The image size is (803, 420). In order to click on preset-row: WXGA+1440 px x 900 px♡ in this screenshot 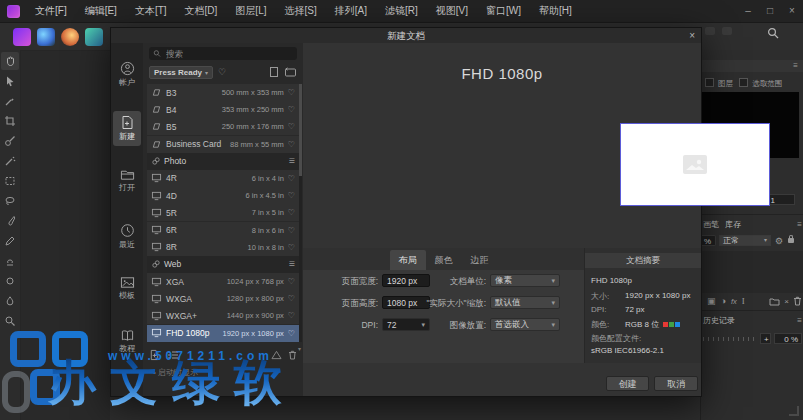, I will do `click(223, 316)`.